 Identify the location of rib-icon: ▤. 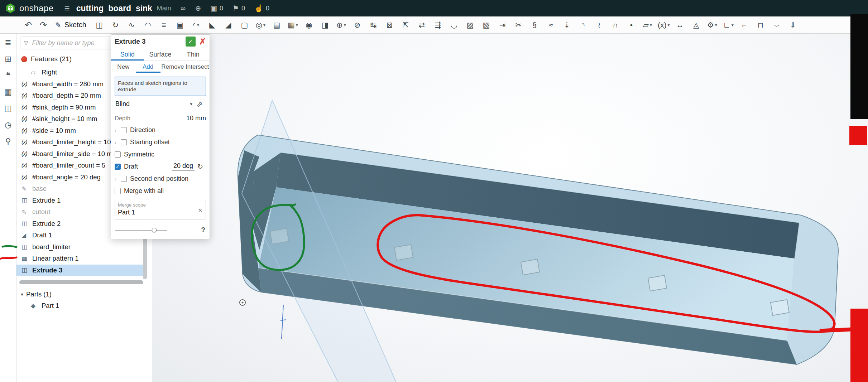
(277, 25).